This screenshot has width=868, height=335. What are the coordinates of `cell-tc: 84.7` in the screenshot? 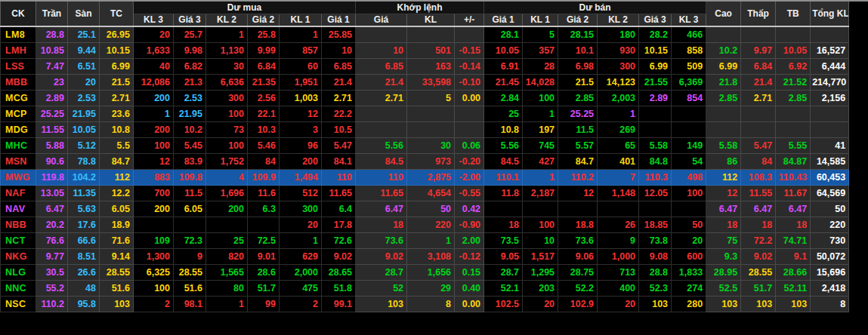 It's located at (116, 161).